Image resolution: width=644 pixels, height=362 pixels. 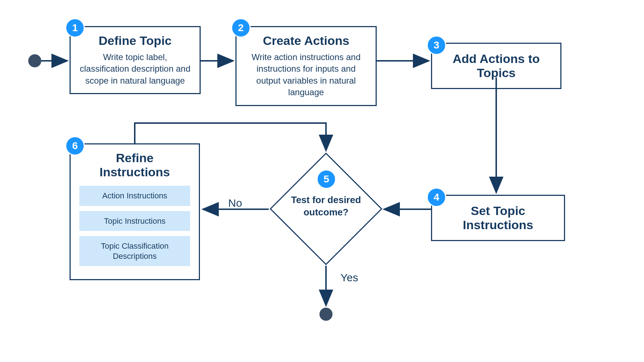 I want to click on step-3-title: Add Actions to Topics, so click(x=496, y=66).